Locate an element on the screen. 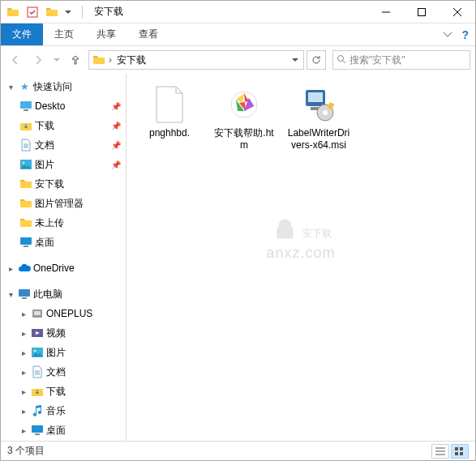 The height and width of the screenshot is (461, 476). sidebar-onedrive: ▸ OneDrive is located at coordinates (63, 268).